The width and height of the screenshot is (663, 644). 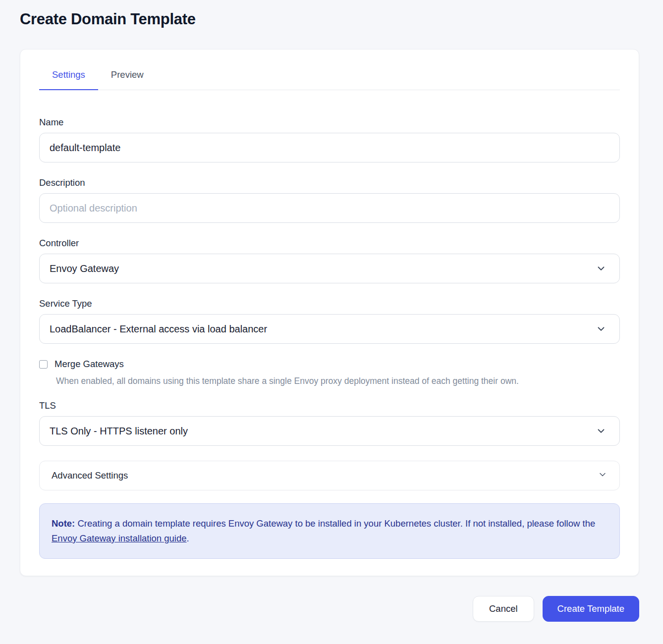 What do you see at coordinates (119, 538) in the screenshot?
I see `installation-guide-link: Envoy Gateway installation guide` at bounding box center [119, 538].